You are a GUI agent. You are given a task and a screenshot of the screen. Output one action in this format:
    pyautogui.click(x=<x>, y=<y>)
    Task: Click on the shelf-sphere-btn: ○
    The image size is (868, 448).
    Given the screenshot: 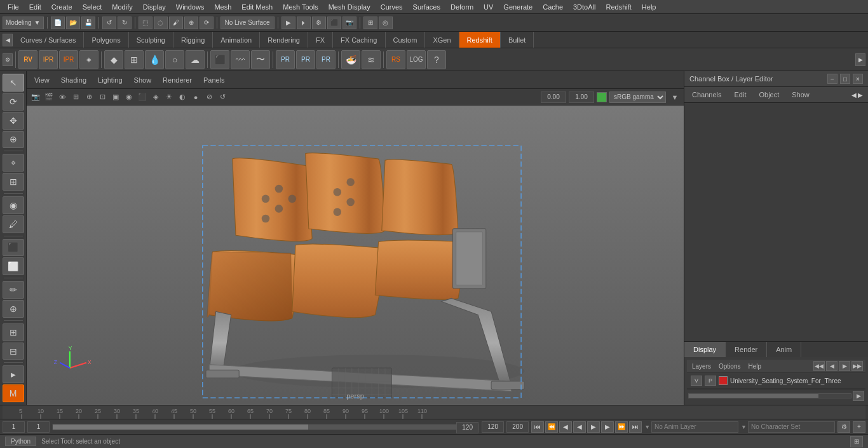 What is the action you would take?
    pyautogui.click(x=175, y=60)
    